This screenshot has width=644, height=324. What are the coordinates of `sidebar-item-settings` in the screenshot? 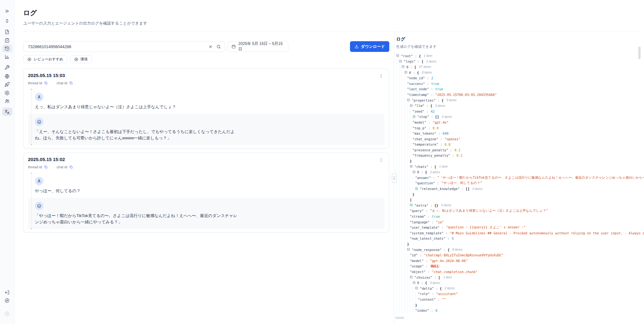 It's located at (7, 93).